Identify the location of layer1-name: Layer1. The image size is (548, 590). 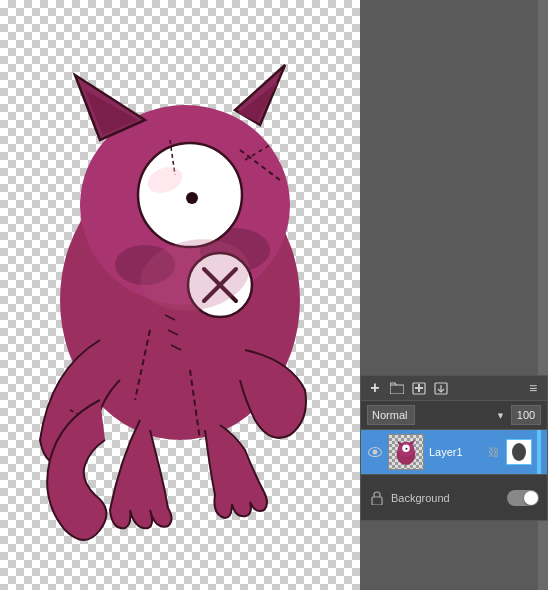
(454, 452).